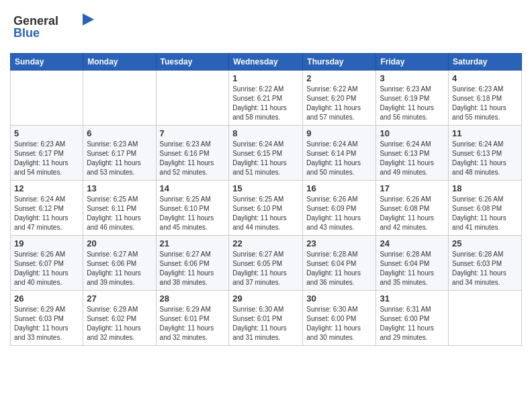  I want to click on calendar-cell: 12Sunrise: 6:24 AM Sunset: 6:12 PM Dayli…, so click(47, 208).